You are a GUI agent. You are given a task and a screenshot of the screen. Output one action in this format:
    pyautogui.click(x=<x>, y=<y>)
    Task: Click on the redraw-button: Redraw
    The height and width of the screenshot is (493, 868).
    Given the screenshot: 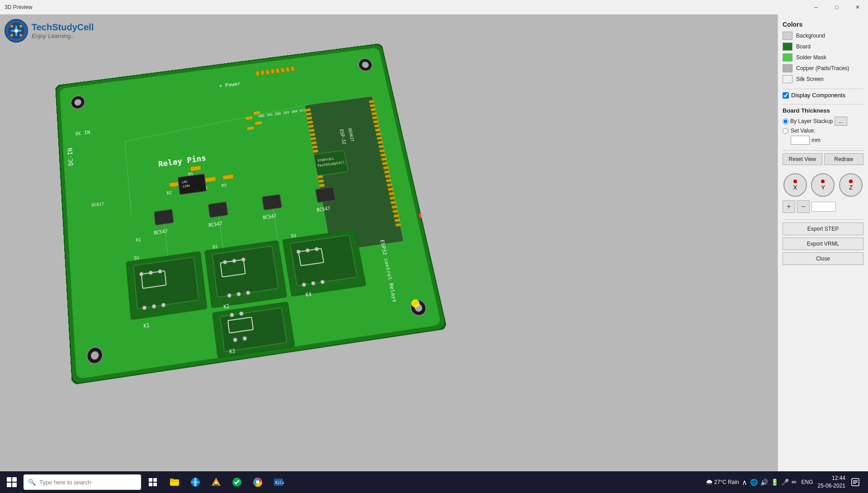 What is the action you would take?
    pyautogui.click(x=844, y=159)
    